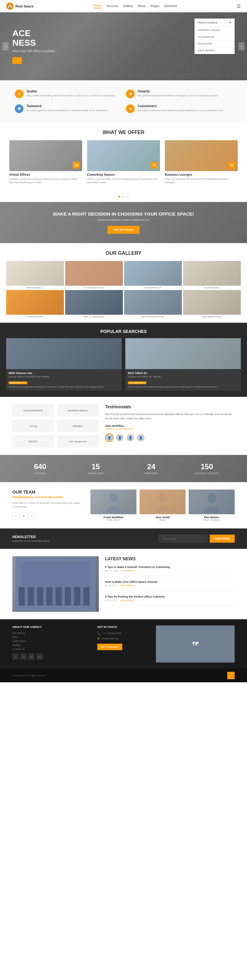 The height and width of the screenshot is (980, 247). Describe the element at coordinates (123, 283) in the screenshot. I see `gallery-section: OUR GALLERY 960 MONROE ST. 67 CRESCENT A…` at that location.